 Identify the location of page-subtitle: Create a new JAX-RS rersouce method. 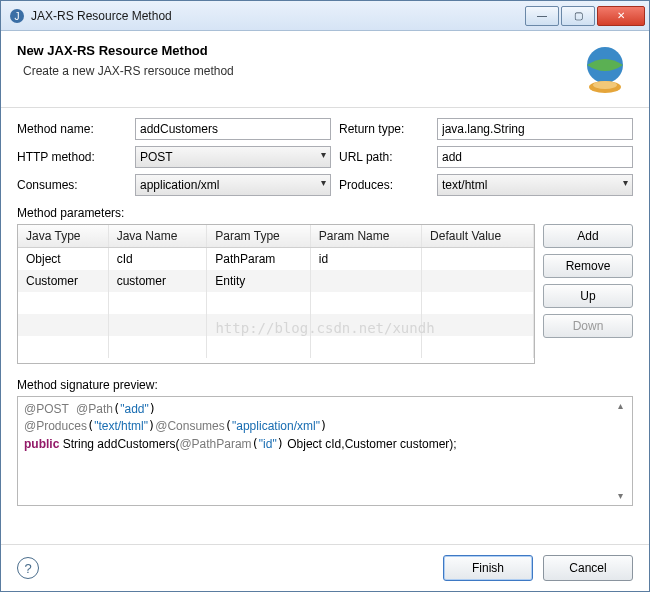
(297, 71).